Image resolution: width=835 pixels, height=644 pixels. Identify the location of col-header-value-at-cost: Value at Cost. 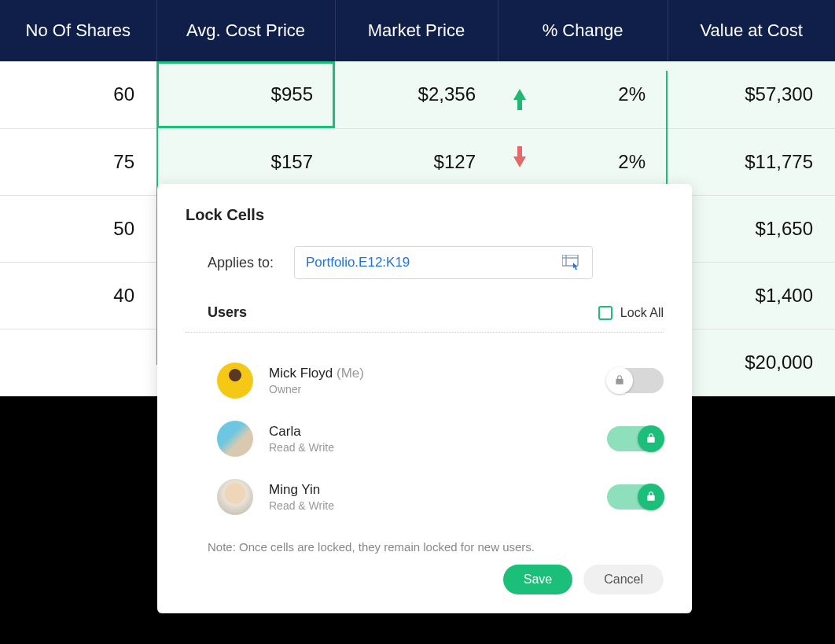
(752, 31).